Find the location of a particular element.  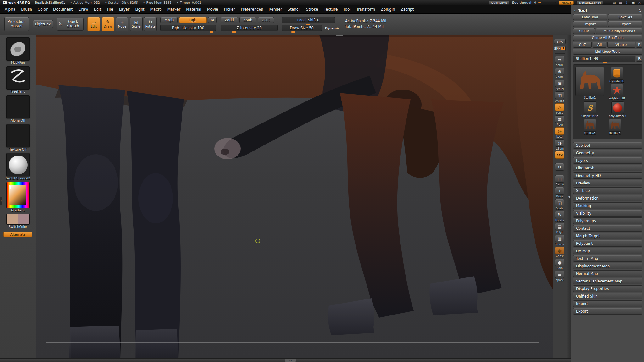

menu-color: Color is located at coordinates (43, 9).